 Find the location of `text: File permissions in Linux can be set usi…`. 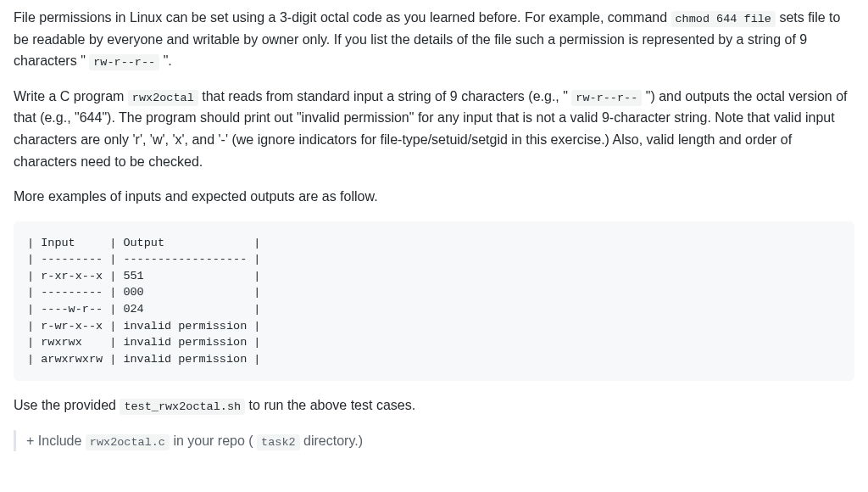

text: File permissions in Linux can be set usi… is located at coordinates (342, 17).